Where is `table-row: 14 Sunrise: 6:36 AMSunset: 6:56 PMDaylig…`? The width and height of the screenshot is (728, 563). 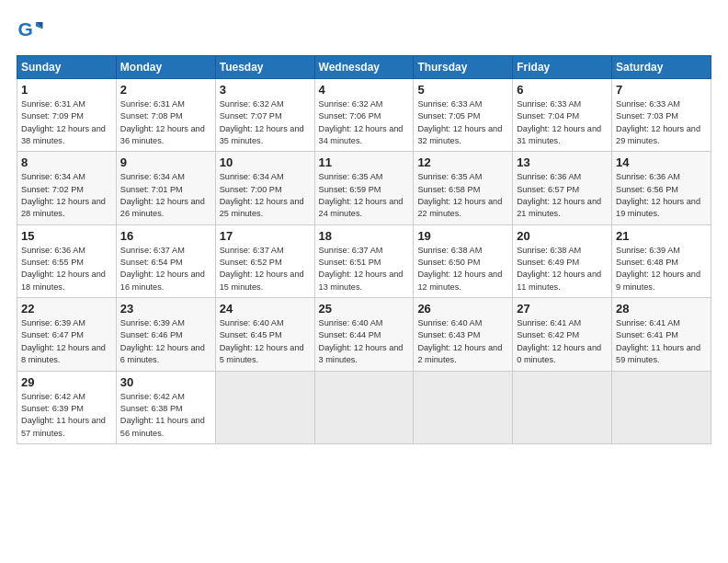
table-row: 14 Sunrise: 6:36 AMSunset: 6:56 PMDaylig… is located at coordinates (662, 188).